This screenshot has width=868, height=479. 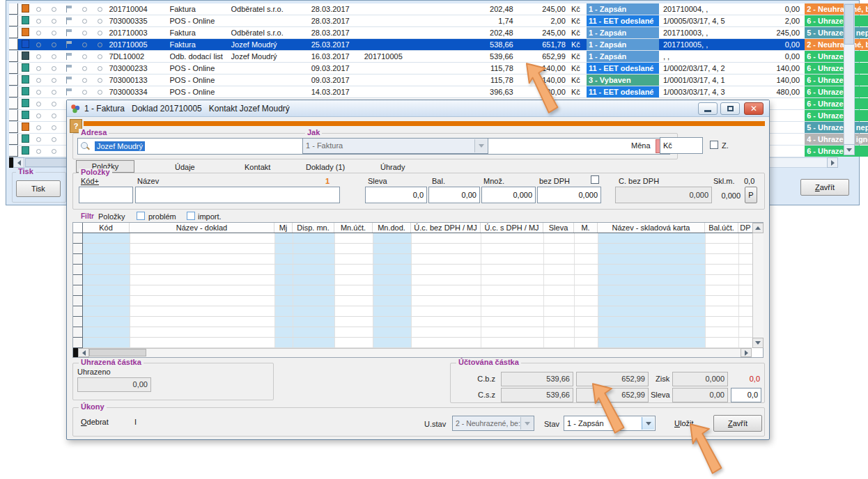 I want to click on document-row: 703000133 POS - Online 09.03.2017 115,78…, so click(x=424, y=81).